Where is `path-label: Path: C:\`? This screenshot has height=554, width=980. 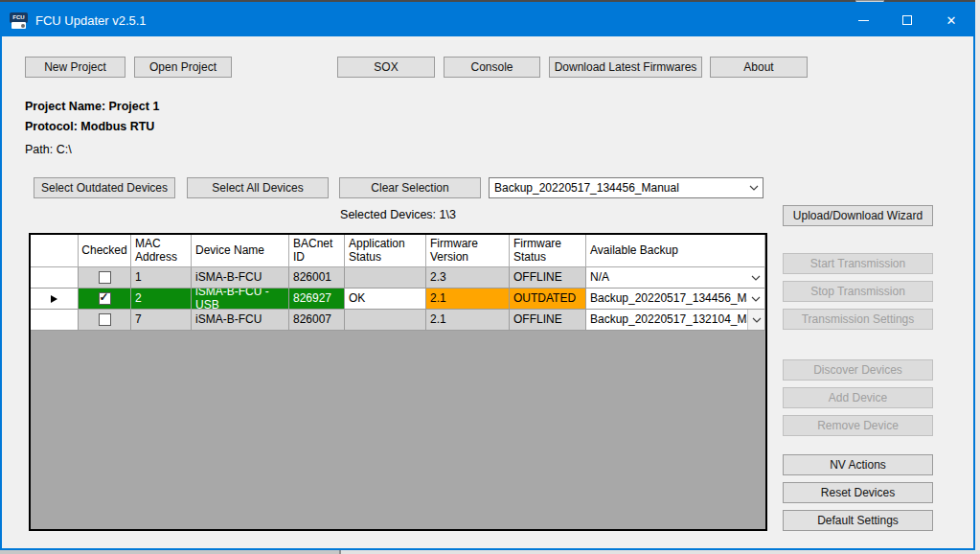
path-label: Path: C:\ is located at coordinates (48, 150).